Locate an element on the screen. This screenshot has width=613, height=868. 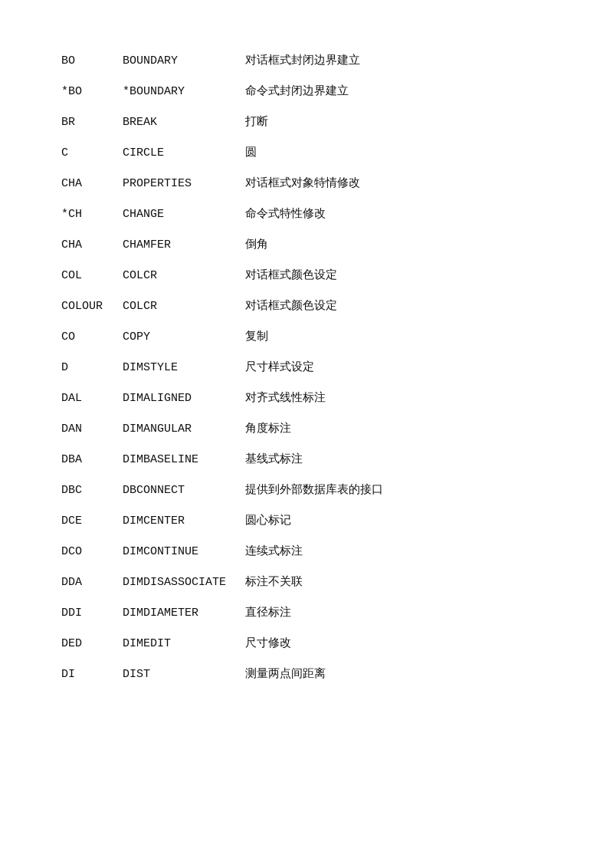
table-row: DEDDIMEDIT尺寸修改 is located at coordinates (306, 644).